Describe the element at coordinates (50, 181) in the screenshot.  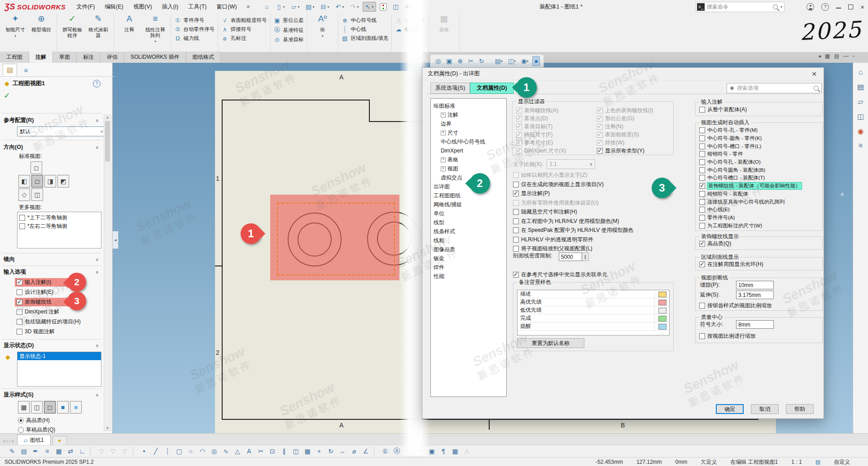
I see `view-right-button: ◨` at that location.